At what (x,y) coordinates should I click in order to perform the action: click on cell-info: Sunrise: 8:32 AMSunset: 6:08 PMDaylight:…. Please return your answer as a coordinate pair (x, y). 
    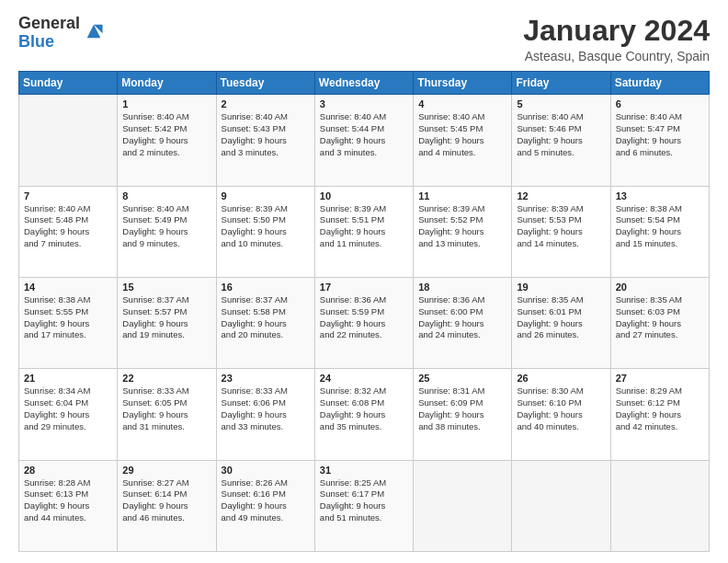
    Looking at the image, I should click on (364, 408).